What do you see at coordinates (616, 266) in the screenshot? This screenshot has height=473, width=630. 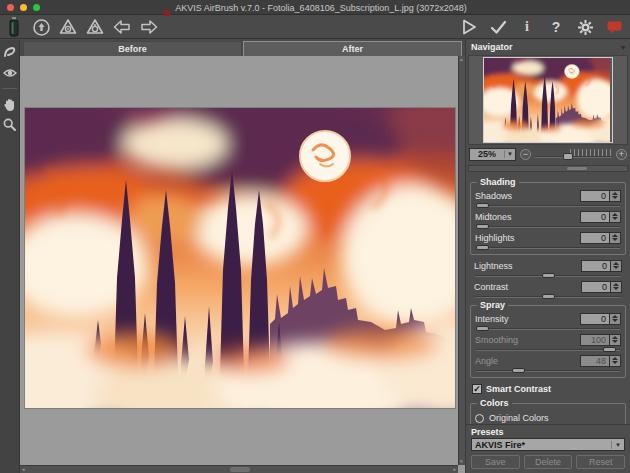 I see `lightness-spinner` at bounding box center [616, 266].